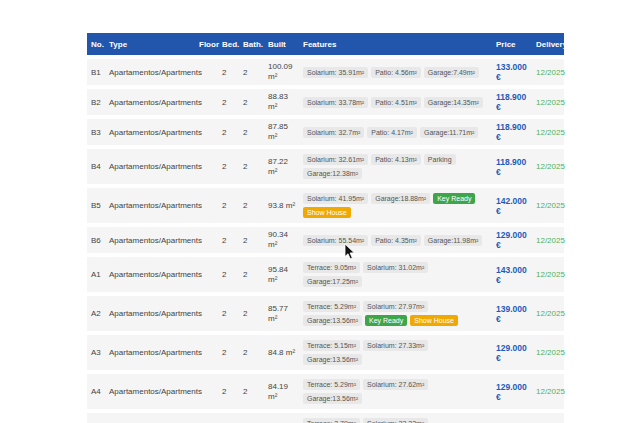 Image resolution: width=630 pixels, height=423 pixels. Describe the element at coordinates (96, 240) in the screenshot. I see `unit-number: B6` at that location.